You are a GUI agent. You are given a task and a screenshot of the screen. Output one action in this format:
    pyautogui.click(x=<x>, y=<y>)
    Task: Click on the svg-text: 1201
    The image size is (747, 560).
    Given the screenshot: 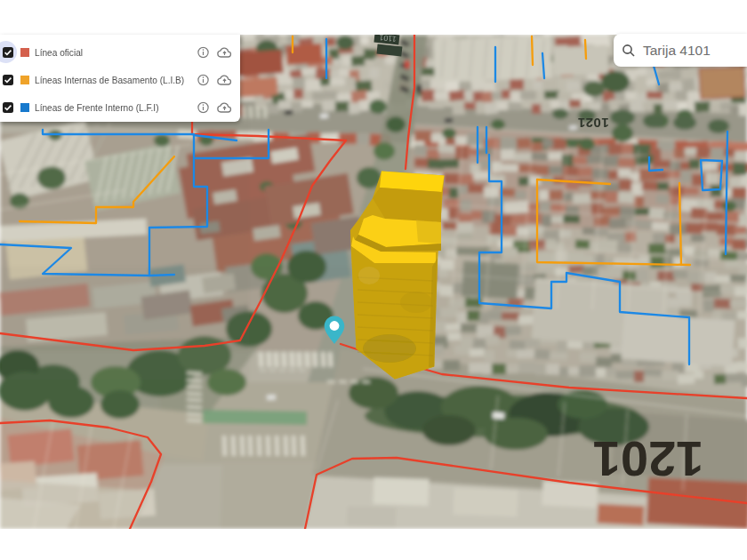 What is the action you would take?
    pyautogui.click(x=649, y=459)
    